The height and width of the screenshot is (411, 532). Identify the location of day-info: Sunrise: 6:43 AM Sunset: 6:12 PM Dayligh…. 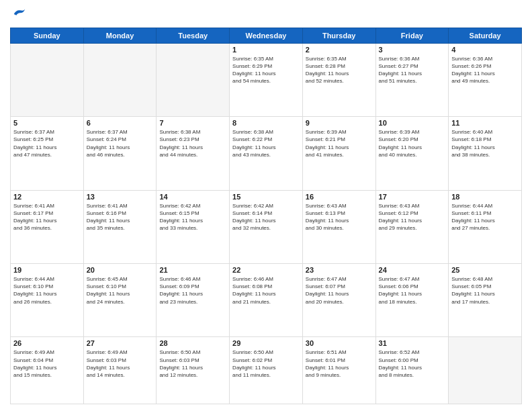
(412, 218).